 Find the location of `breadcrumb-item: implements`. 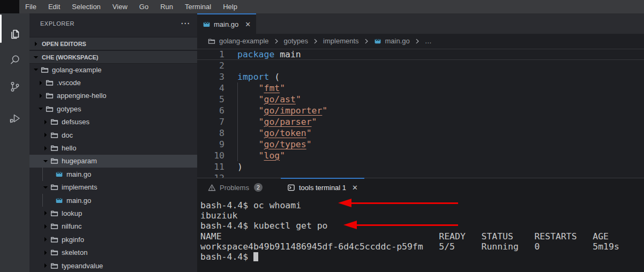

breadcrumb-item: implements is located at coordinates (341, 41).